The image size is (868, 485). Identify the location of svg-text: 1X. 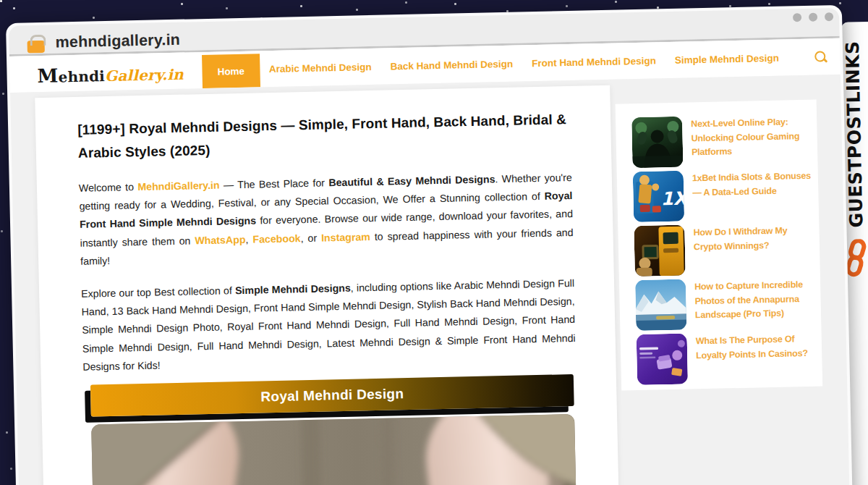
(673, 198).